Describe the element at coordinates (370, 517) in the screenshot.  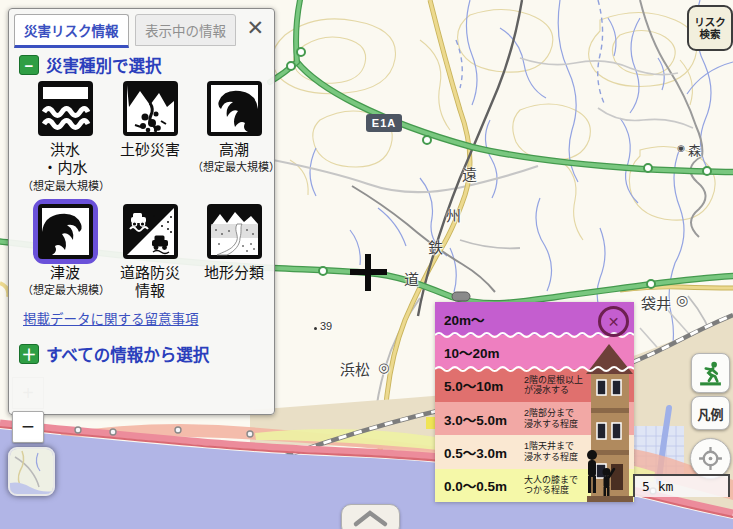
I see `chevron-up-icon` at that location.